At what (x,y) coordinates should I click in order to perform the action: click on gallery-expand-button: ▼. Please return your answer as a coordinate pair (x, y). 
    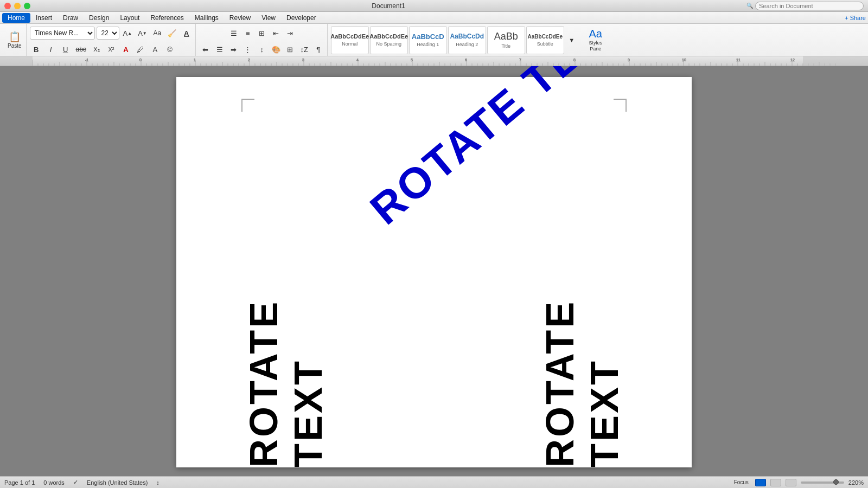
    Looking at the image, I should click on (572, 40).